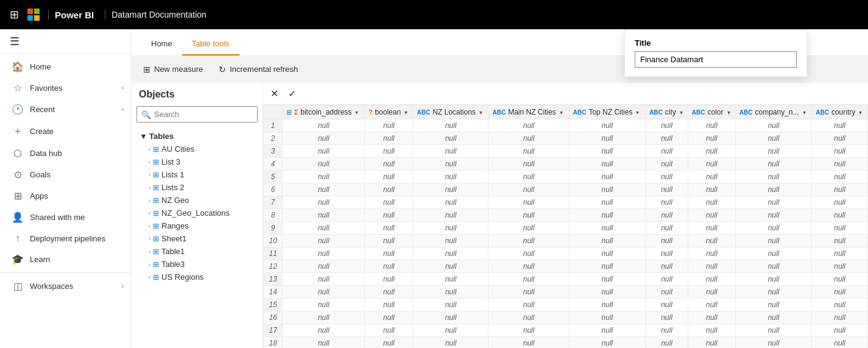 The width and height of the screenshot is (868, 348). What do you see at coordinates (197, 251) in the screenshot?
I see `table-item-table1: › ⊞ Table1` at bounding box center [197, 251].